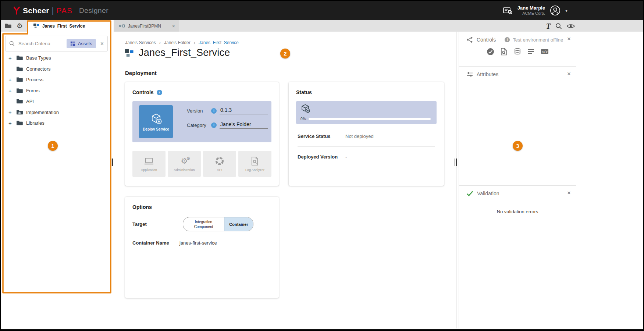  I want to click on eye-icon, so click(571, 26).